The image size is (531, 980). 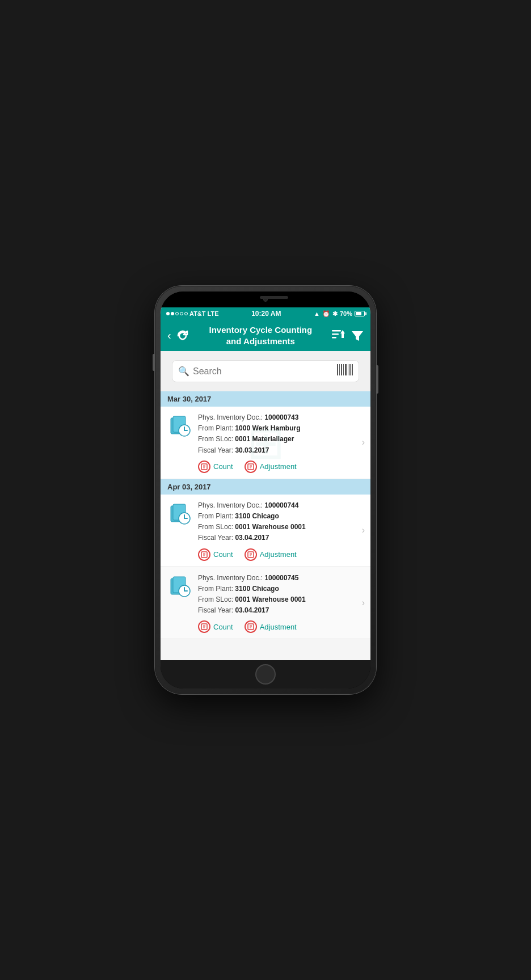 What do you see at coordinates (326, 314) in the screenshot?
I see `alarm-icon: ⏰` at bounding box center [326, 314].